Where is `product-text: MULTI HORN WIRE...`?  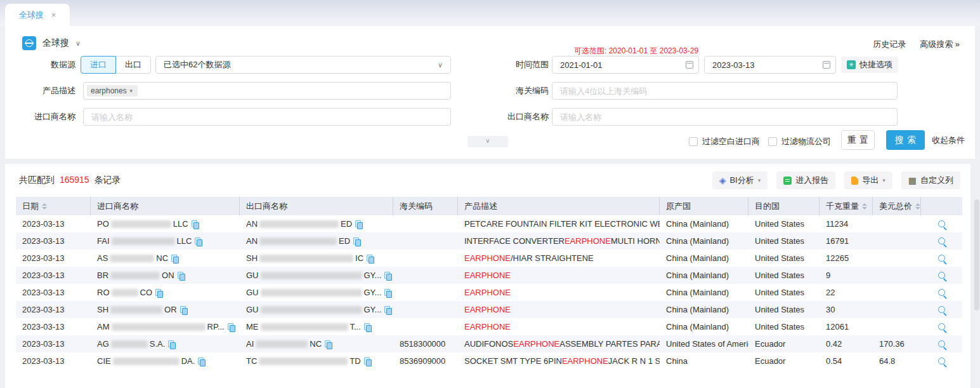
product-text: MULTI HORN WIRE... is located at coordinates (636, 241).